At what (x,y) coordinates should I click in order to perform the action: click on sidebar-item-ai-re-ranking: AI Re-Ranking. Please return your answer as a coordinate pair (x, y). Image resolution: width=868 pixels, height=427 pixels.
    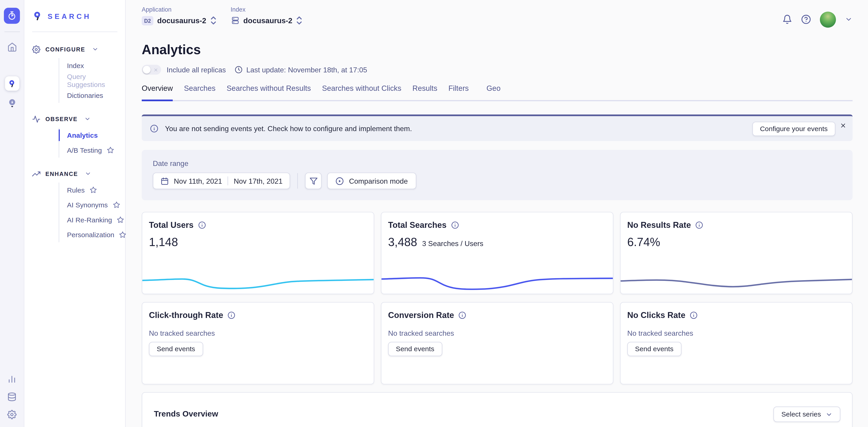
    Looking at the image, I should click on (92, 220).